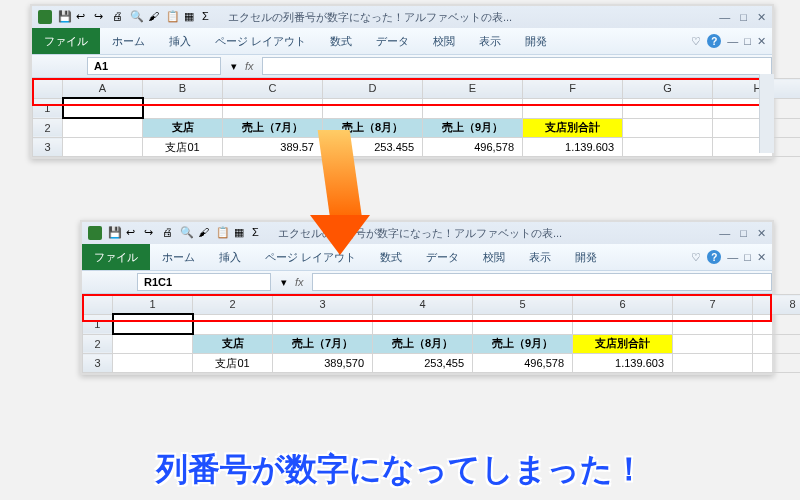  Describe the element at coordinates (341, 42) in the screenshot. I see `tab-formulas: 数式` at that location.